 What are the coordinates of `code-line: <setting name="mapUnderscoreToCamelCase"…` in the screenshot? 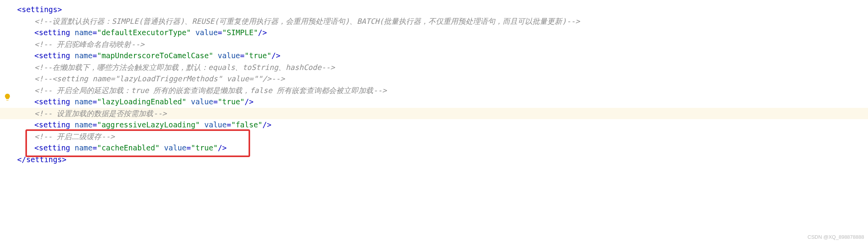 It's located at (442, 56).